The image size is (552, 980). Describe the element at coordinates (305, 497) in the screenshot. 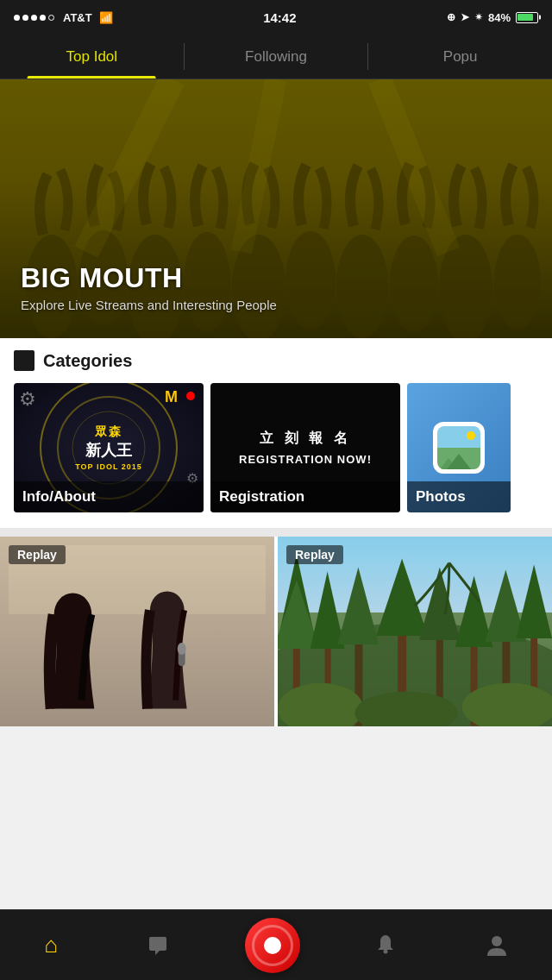

I see `card-registration-label: Registration` at that location.